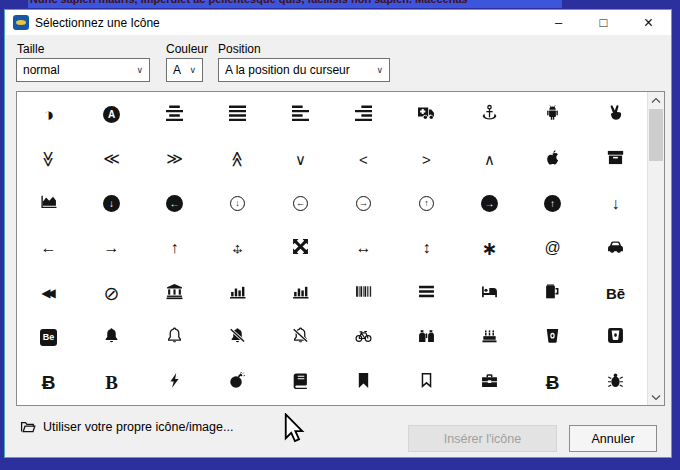  What do you see at coordinates (656, 135) in the screenshot?
I see `scrollbar-thumb` at bounding box center [656, 135].